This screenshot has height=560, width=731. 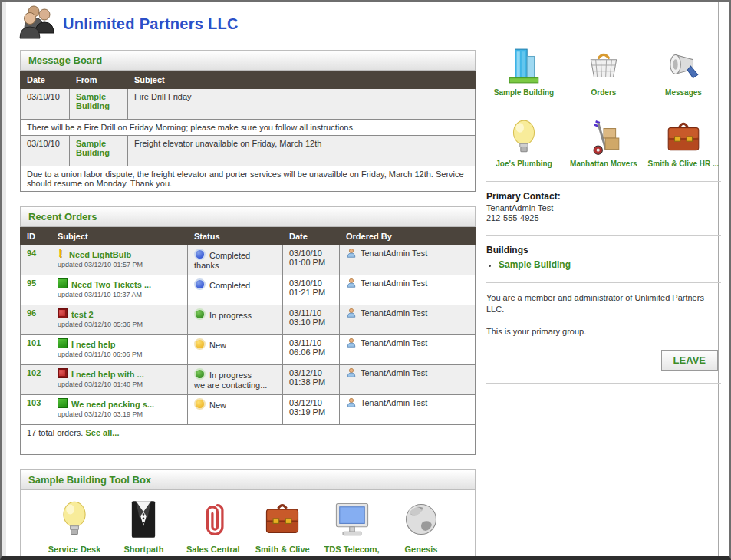 I want to click on message-subject: Fire Drill Friday, so click(x=302, y=104).